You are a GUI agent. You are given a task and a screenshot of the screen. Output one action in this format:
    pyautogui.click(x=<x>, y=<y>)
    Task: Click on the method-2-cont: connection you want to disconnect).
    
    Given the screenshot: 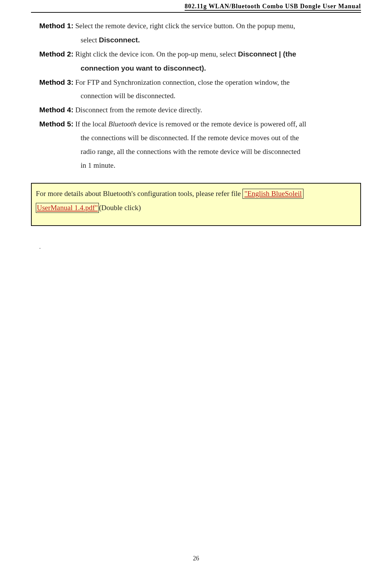 What is the action you would take?
    pyautogui.click(x=196, y=68)
    